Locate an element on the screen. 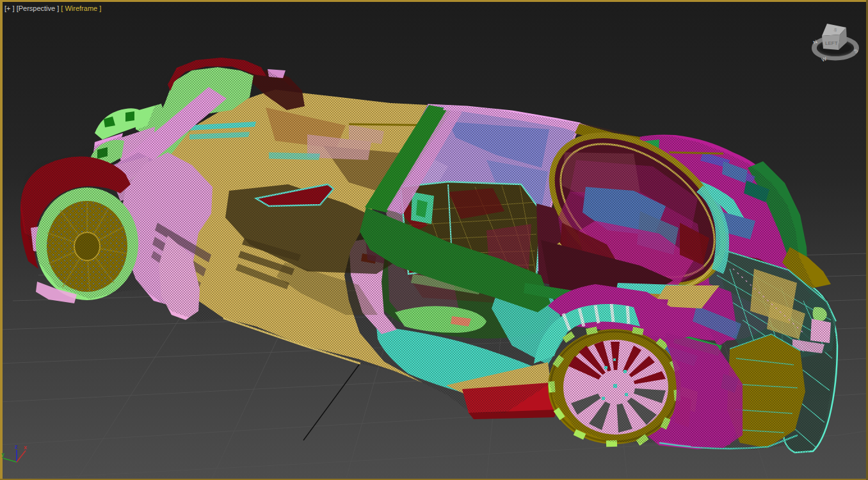  svg-text:[+ ] [Perspective ] [ Wirefram: [+ ] [Perspective ] [ Wireframe ] is located at coordinates (52, 8).